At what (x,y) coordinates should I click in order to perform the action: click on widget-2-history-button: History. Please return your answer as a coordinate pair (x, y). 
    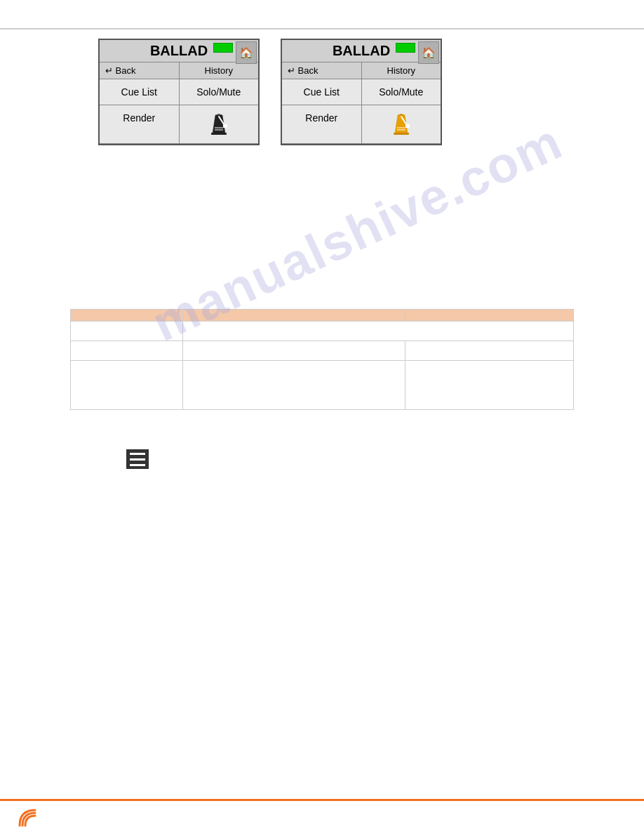
    Looking at the image, I should click on (401, 70).